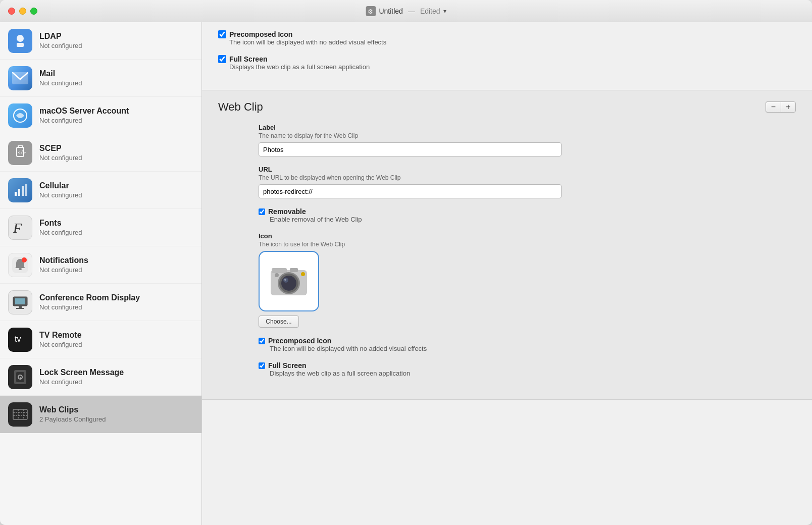  I want to click on webclips-title: Web Clips, so click(73, 410).